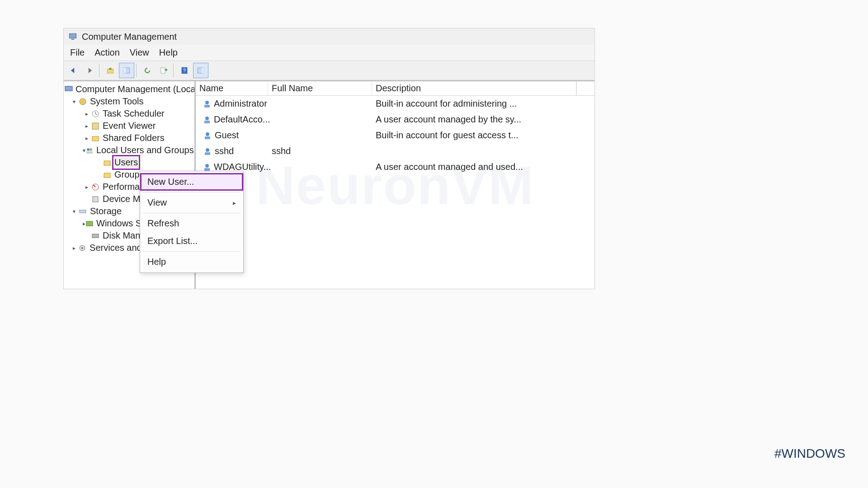 This screenshot has height=488, width=868. Describe the element at coordinates (395, 89) in the screenshot. I see `list-header: Name Full Name Description` at that location.